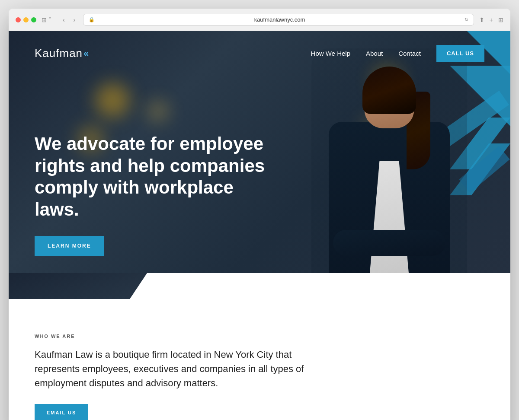 Image resolution: width=519 pixels, height=420 pixels. Describe the element at coordinates (156, 177) in the screenshot. I see `hero-headline: We advocate for employee rights and help…` at that location.